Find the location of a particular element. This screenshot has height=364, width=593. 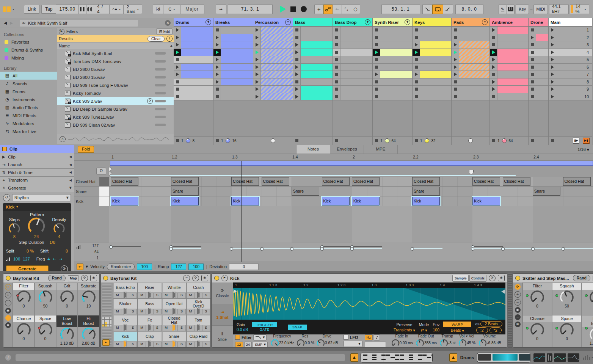

filters-edit-button: ⊟Edit is located at coordinates (165, 31).